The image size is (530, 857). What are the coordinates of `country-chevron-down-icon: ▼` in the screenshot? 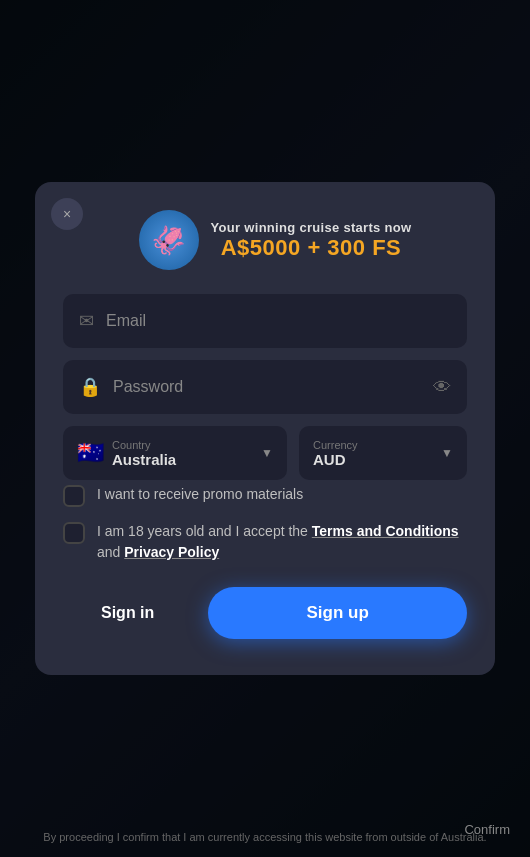 It's located at (267, 453).